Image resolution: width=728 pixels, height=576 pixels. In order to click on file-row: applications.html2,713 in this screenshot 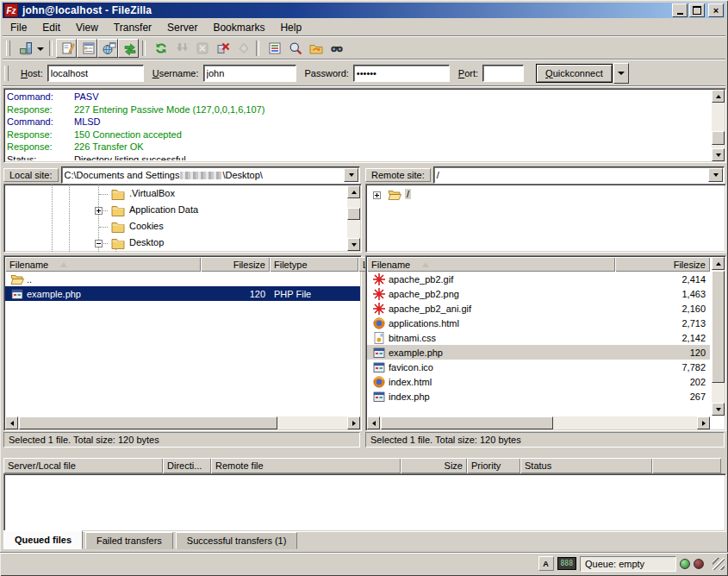, I will do `click(538, 322)`.